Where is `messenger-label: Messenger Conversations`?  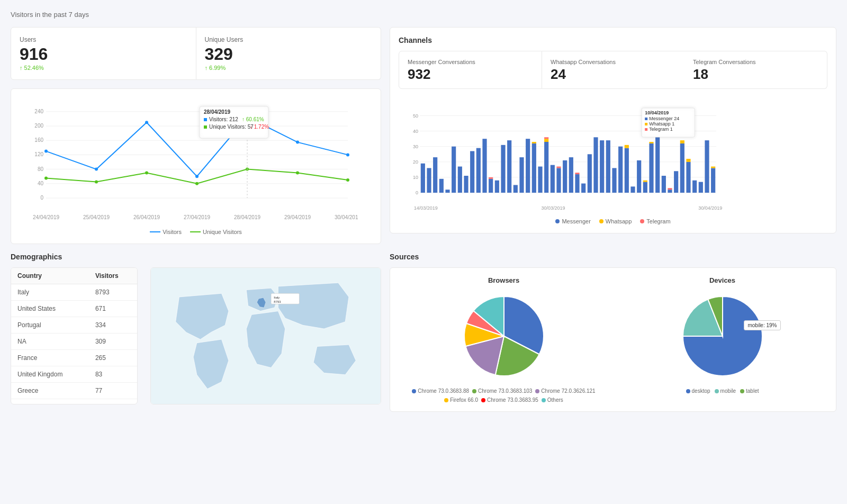
messenger-label: Messenger Conversations is located at coordinates (470, 62).